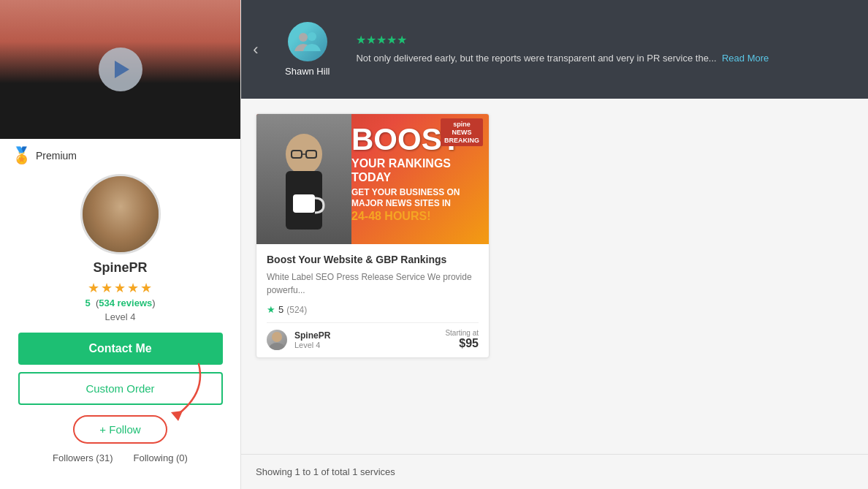 The width and height of the screenshot is (868, 489). Describe the element at coordinates (313, 336) in the screenshot. I see `seller-name-small: SpinePR` at that location.